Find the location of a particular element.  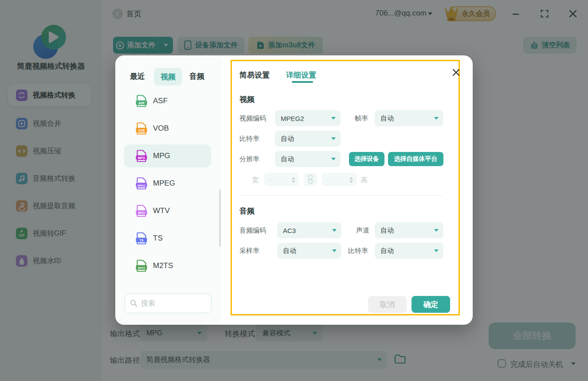

width-label: 宽 is located at coordinates (255, 180).